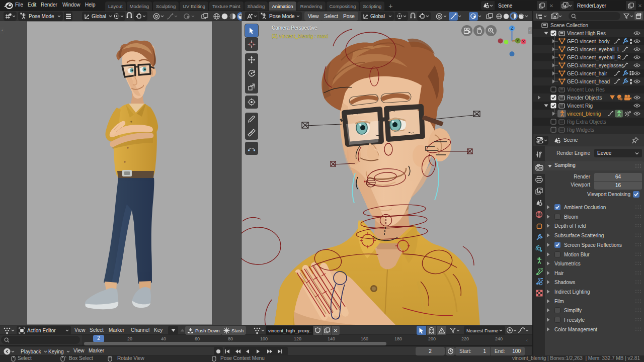 The height and width of the screenshot is (362, 644). I want to click on svg-text: X, so click(524, 42).